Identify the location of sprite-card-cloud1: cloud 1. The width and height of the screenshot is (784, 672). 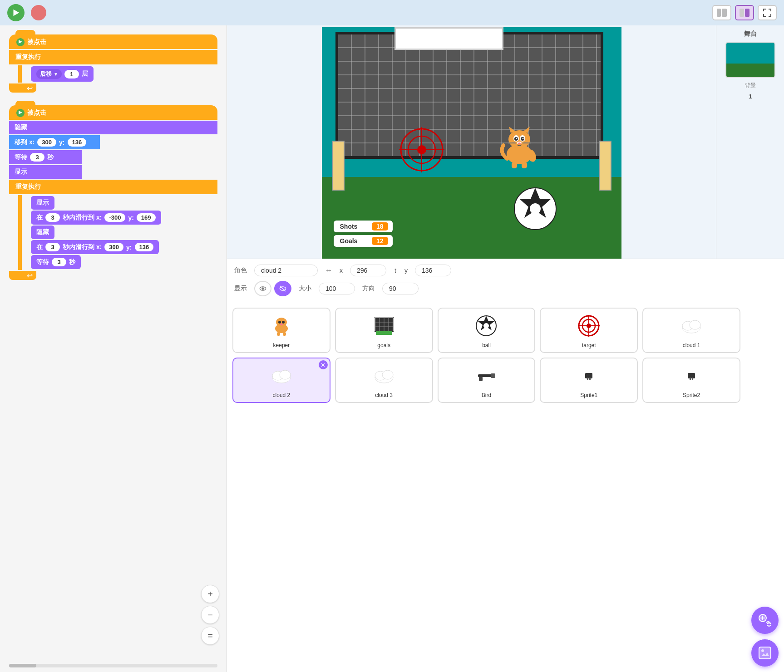
(691, 330).